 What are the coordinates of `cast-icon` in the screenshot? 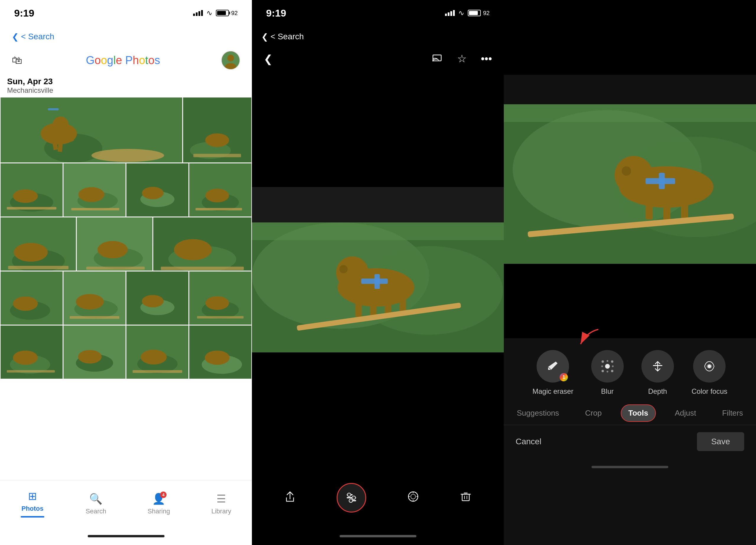 It's located at (438, 59).